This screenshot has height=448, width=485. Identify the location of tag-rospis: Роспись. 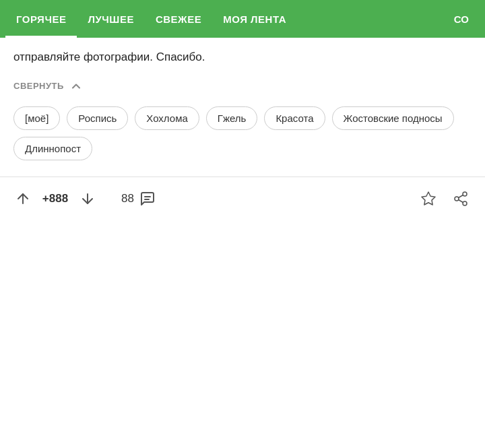
(97, 119).